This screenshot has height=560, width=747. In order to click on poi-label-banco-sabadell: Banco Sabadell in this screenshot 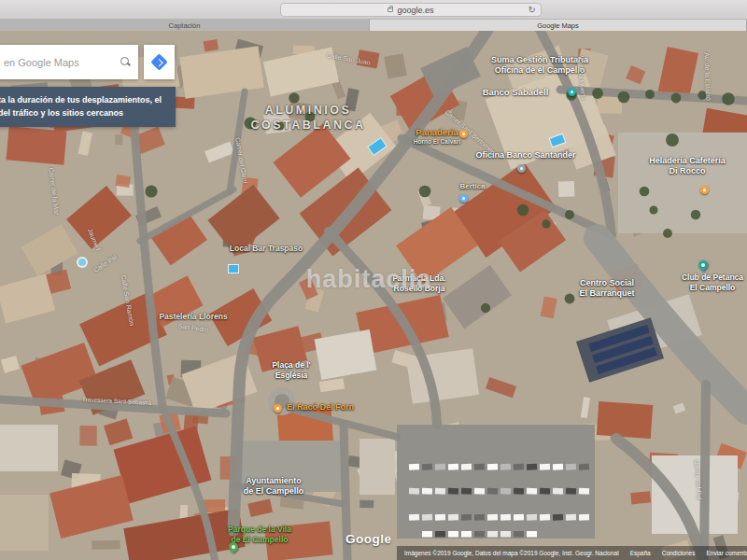, I will do `click(515, 92)`.